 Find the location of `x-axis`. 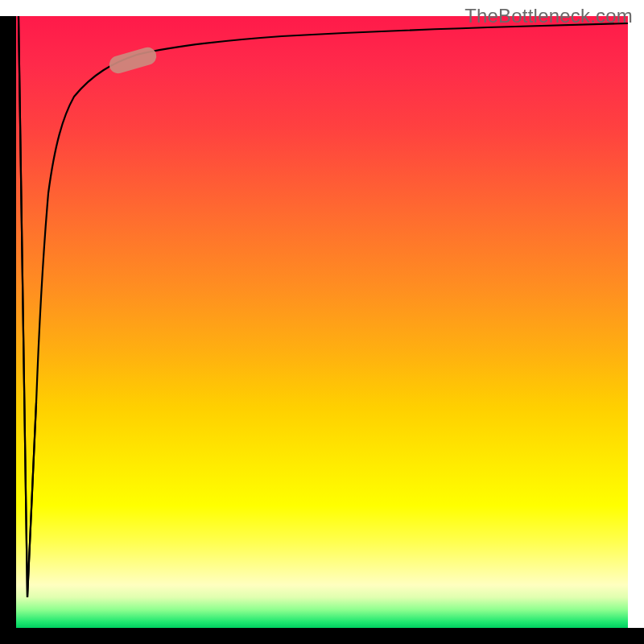

x-axis is located at coordinates (322, 636).